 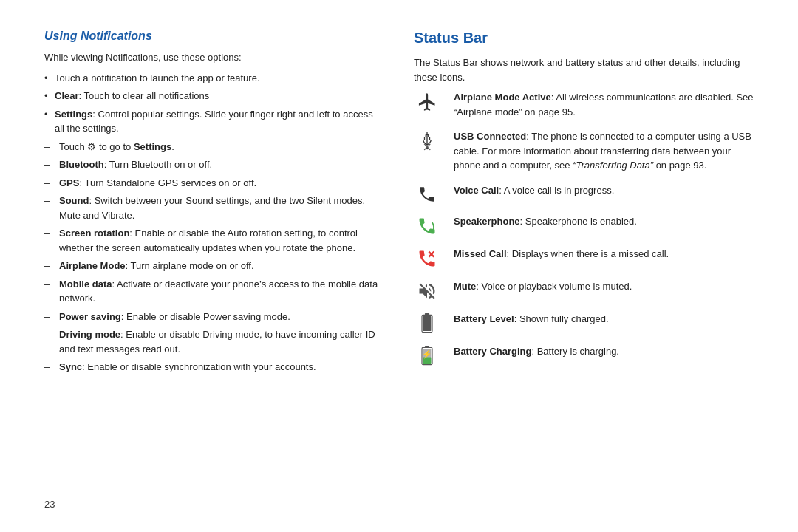 I want to click on status-desc: Voice Call: A voice call is in progress., so click(x=533, y=191).